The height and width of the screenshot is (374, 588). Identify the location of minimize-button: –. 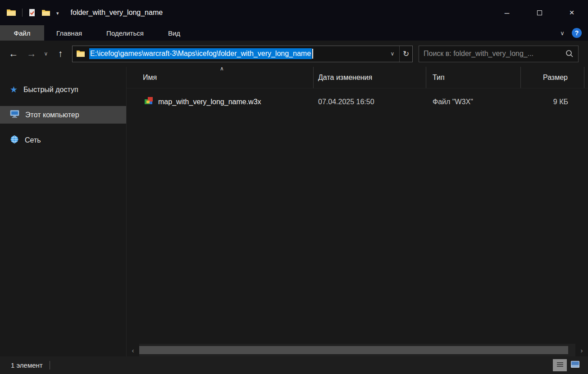
(507, 13).